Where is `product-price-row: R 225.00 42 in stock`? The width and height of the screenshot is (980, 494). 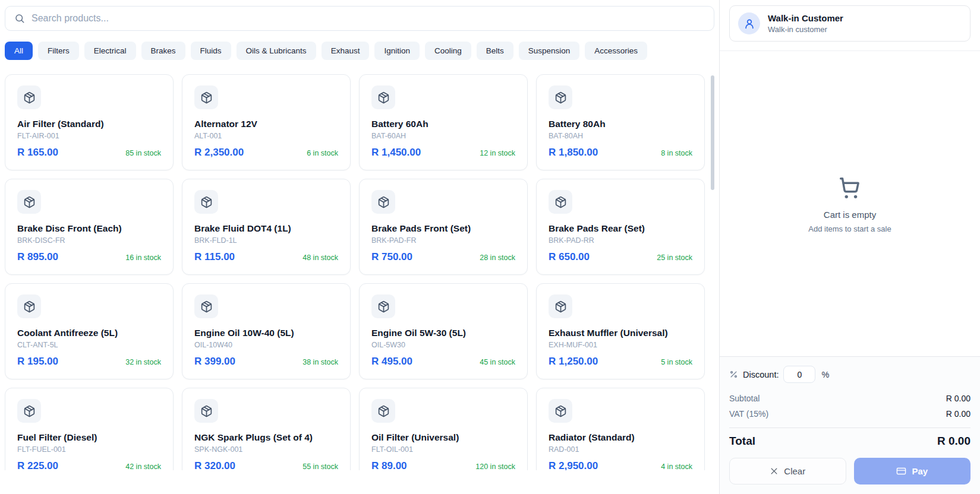
product-price-row: R 225.00 42 in stock is located at coordinates (89, 466).